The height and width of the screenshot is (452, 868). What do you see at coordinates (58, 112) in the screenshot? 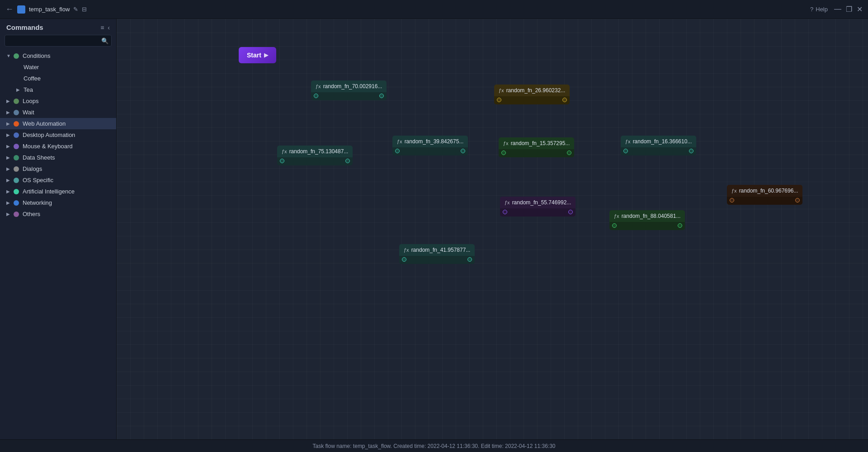
I see `sidebar-item-wait: ▶Wait` at bounding box center [58, 112].